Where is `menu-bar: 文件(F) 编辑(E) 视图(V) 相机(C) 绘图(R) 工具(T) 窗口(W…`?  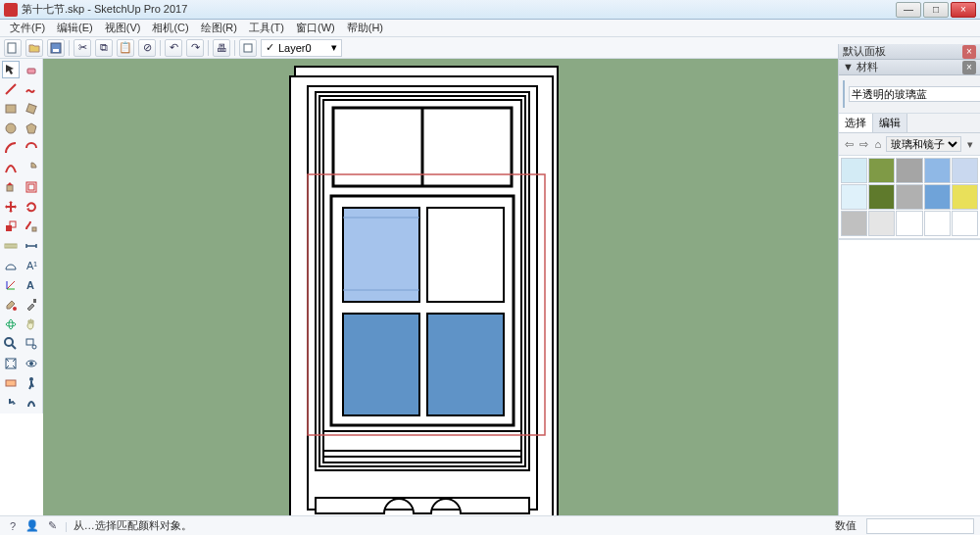
menu-bar: 文件(F) 编辑(E) 视图(V) 相机(C) 绘图(R) 工具(T) 窗口(W… is located at coordinates (490, 28).